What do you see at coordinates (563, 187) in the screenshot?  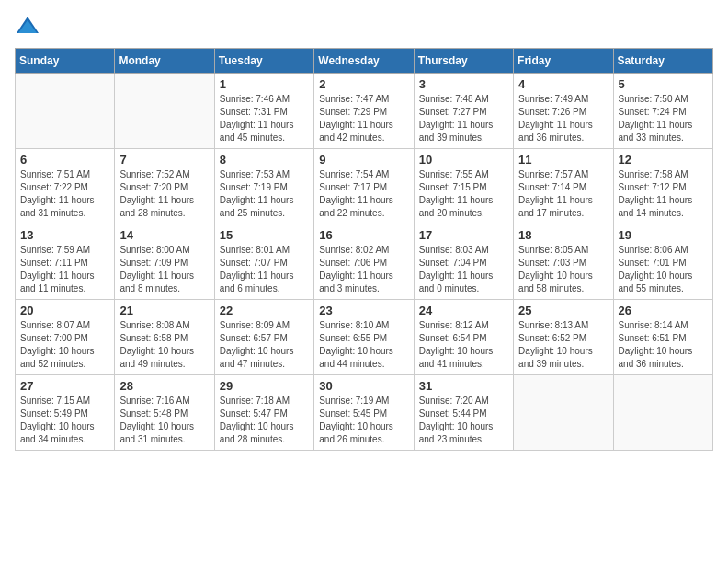 I see `calendar-day-cell: 11Sunrise: 7:57 AM Sunset: 7:14 PM Dayli…` at bounding box center [563, 187].